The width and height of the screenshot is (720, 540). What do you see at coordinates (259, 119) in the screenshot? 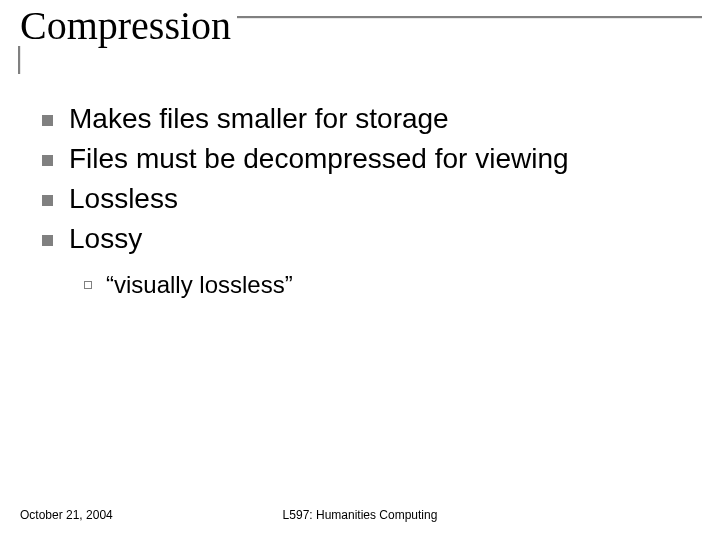
I see `bullet-text: Makes files smaller for storage` at bounding box center [259, 119].